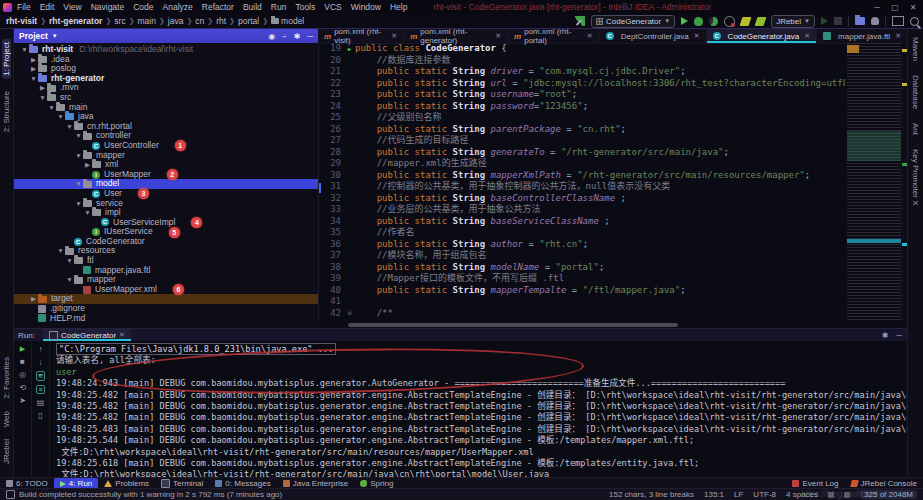  Describe the element at coordinates (916, 177) in the screenshot. I see `stripe-key-promoter-x: Key Promoter X` at that location.